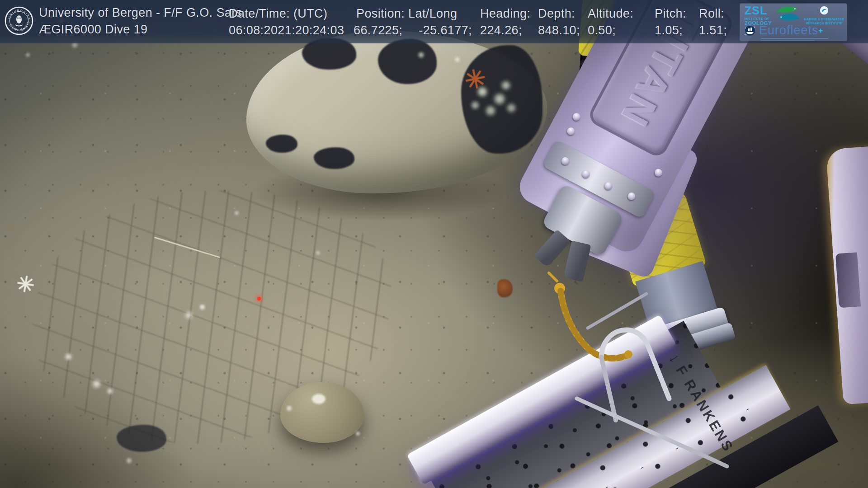 The image size is (868, 488). What do you see at coordinates (19, 19) in the screenshot?
I see `owl-icon` at bounding box center [19, 19].